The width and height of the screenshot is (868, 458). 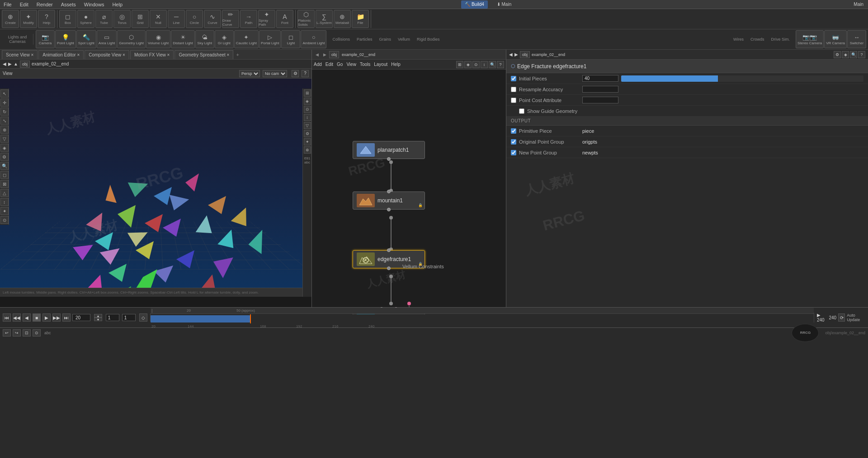 I want to click on props-icon1: ⚙, so click(x=837, y=55).